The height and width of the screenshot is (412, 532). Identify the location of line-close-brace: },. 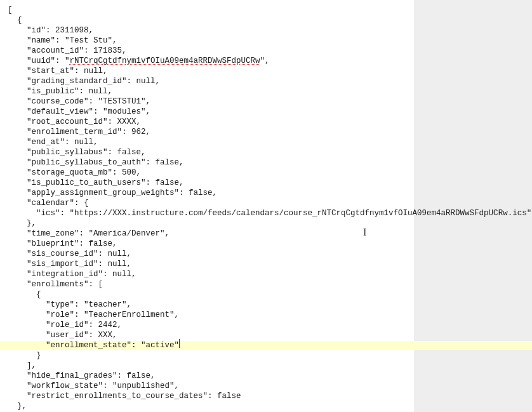
(17, 406).